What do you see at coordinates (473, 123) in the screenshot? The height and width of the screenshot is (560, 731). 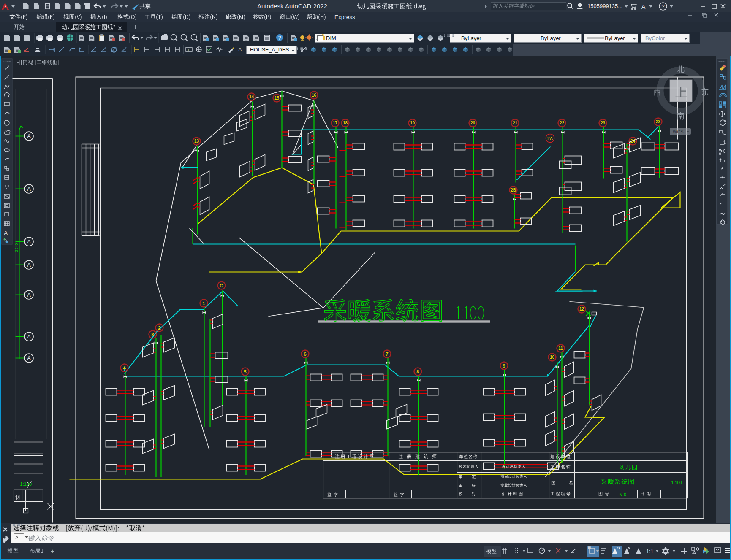 I see `svg-text: 20` at bounding box center [473, 123].